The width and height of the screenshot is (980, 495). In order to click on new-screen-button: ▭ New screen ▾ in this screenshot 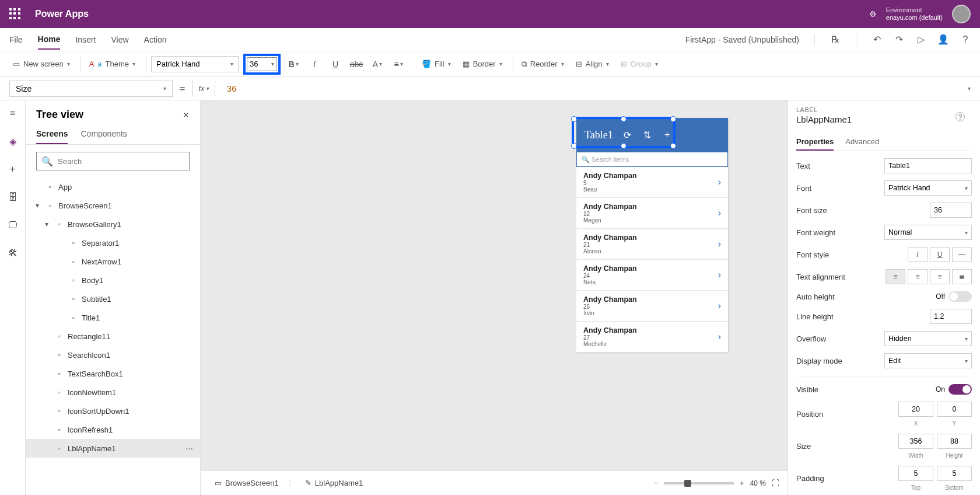, I will do `click(41, 64)`.